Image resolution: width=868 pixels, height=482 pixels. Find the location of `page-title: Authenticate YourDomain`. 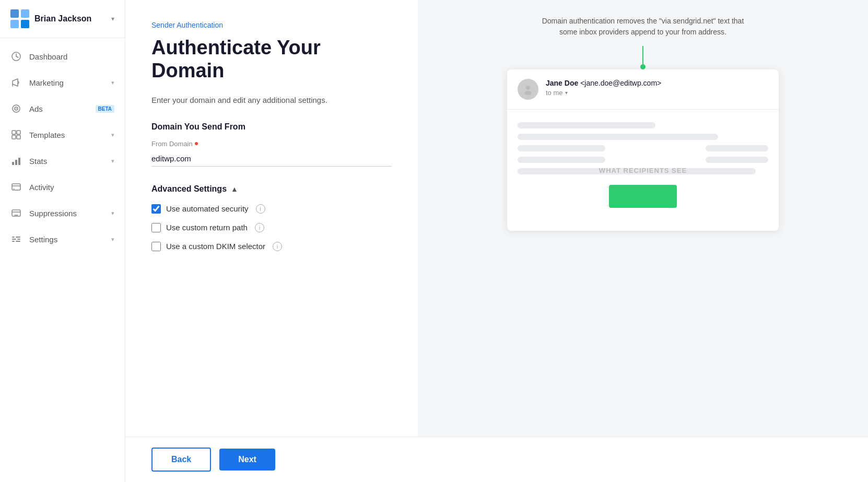

page-title: Authenticate YourDomain is located at coordinates (272, 60).